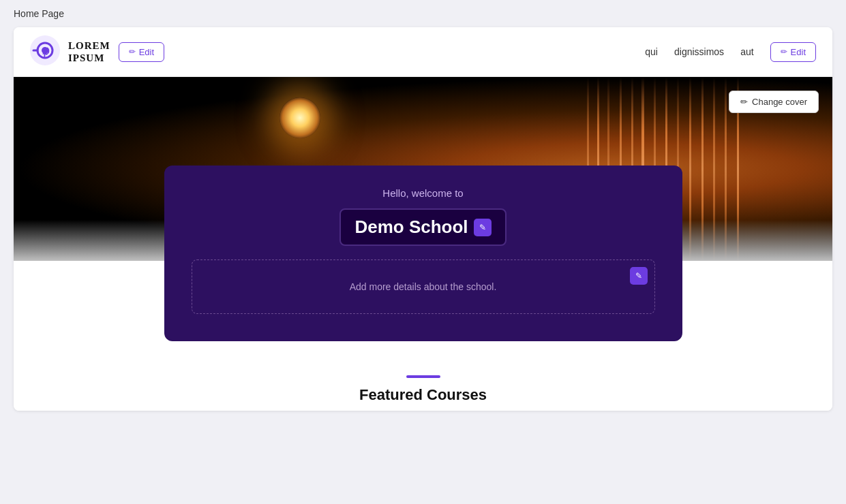 The width and height of the screenshot is (846, 504). Describe the element at coordinates (423, 287) in the screenshot. I see `details-box: Add more details about the school. ✎` at that location.